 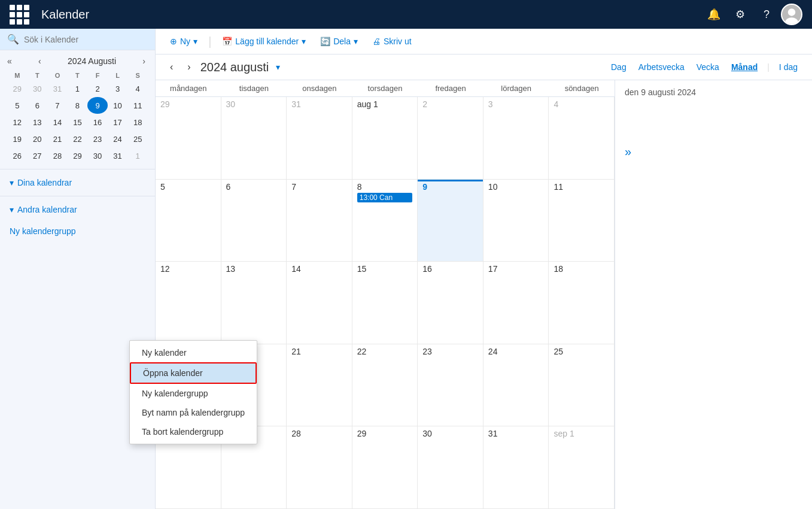 I want to click on cal-prev-button: ‹, so click(x=171, y=67).